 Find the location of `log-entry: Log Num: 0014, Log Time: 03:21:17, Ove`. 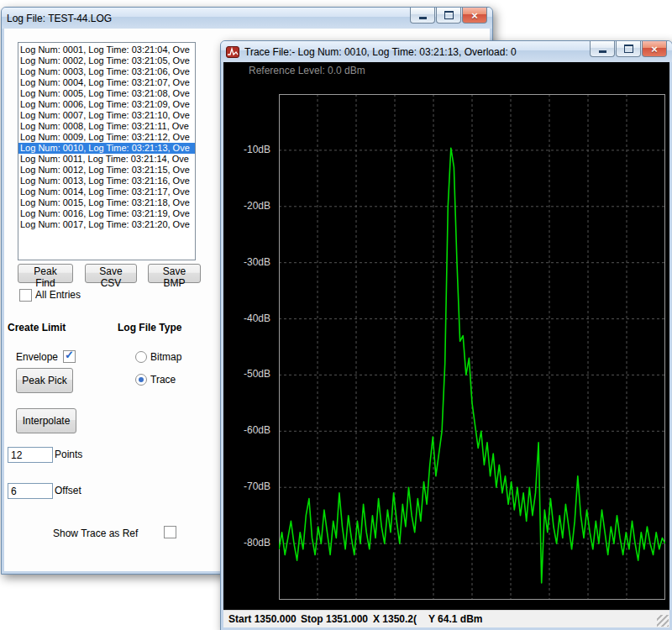

log-entry: Log Num: 0014, Log Time: 03:21:17, Ove is located at coordinates (107, 192).